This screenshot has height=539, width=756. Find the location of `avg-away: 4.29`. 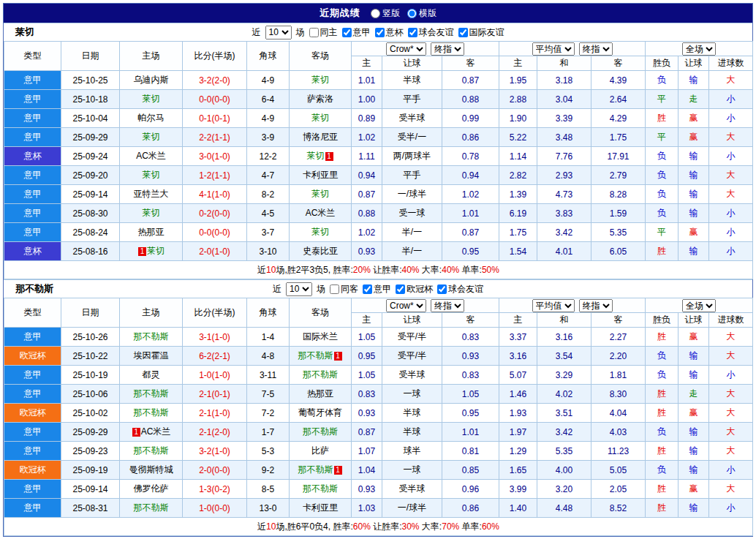

avg-away: 4.29 is located at coordinates (619, 118).